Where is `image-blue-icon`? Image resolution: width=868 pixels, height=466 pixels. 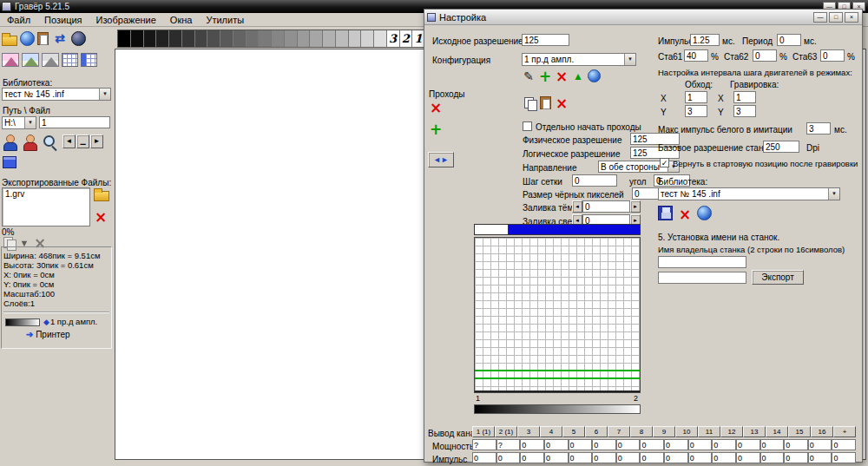
image-blue-icon is located at coordinates (30, 60).